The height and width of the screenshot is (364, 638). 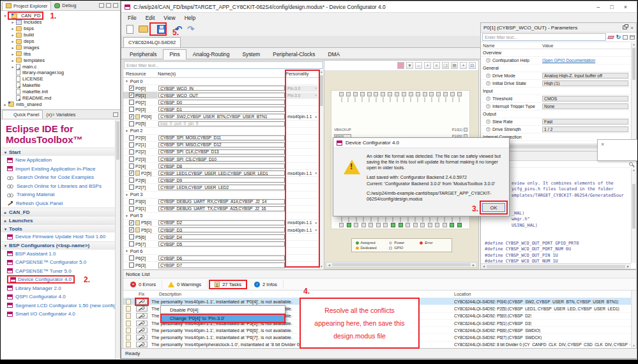 I want to click on pin-name-input: CYBSP_D1, so click(x=222, y=109).